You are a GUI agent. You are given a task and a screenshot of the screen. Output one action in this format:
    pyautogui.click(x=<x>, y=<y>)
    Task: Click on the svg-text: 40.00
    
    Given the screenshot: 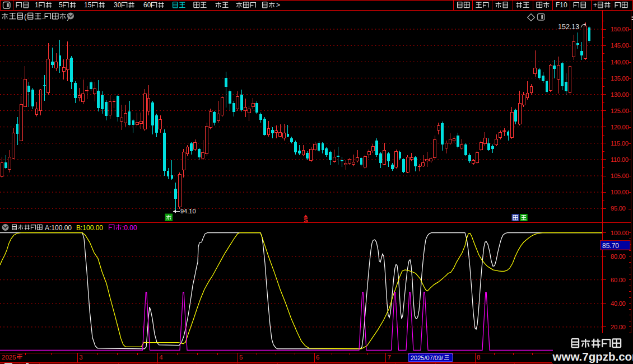 What is the action you would take?
    pyautogui.click(x=618, y=304)
    